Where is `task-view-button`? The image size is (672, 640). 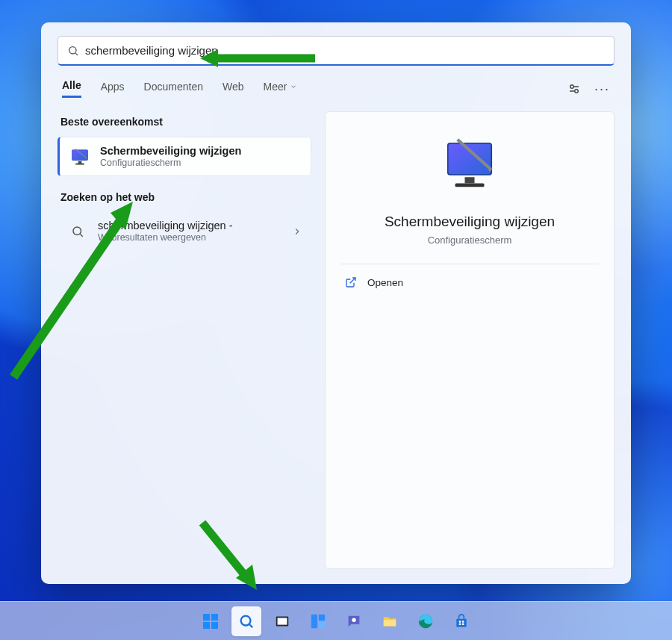
task-view-button is located at coordinates (282, 621).